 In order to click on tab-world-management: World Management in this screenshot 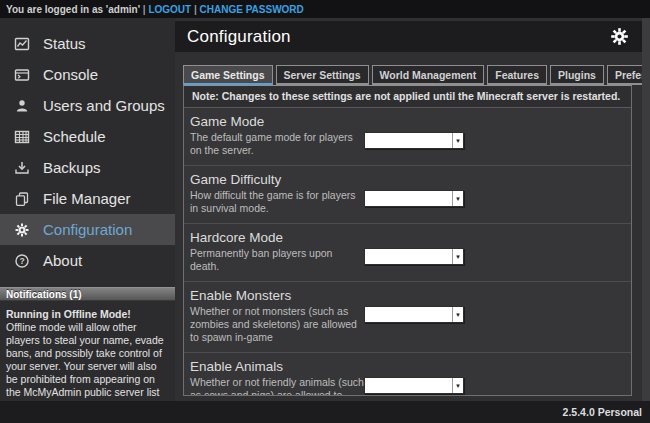, I will do `click(428, 75)`.